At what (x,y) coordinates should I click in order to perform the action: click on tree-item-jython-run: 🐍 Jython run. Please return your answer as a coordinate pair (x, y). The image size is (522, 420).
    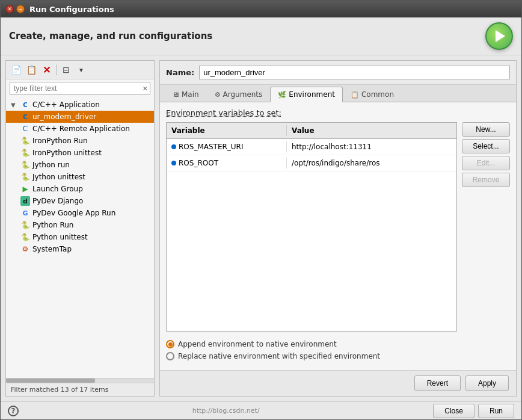
    Looking at the image, I should click on (80, 165).